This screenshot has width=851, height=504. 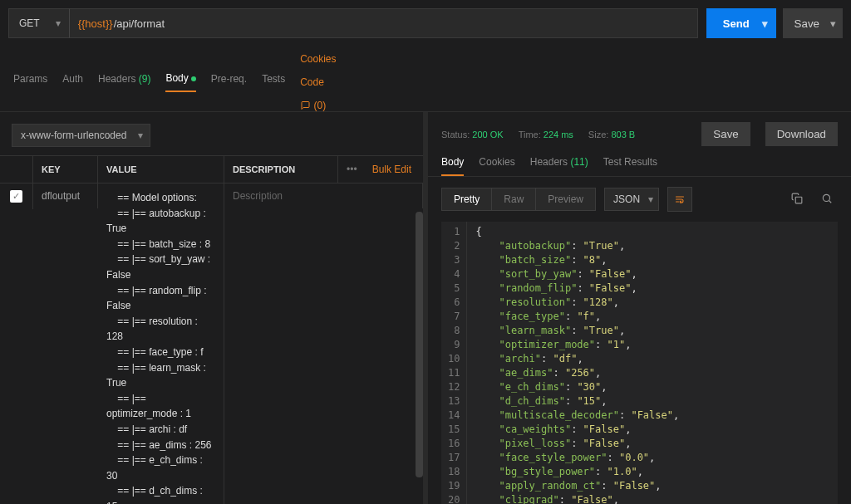 What do you see at coordinates (797, 199) in the screenshot?
I see `copy-icon` at bounding box center [797, 199].